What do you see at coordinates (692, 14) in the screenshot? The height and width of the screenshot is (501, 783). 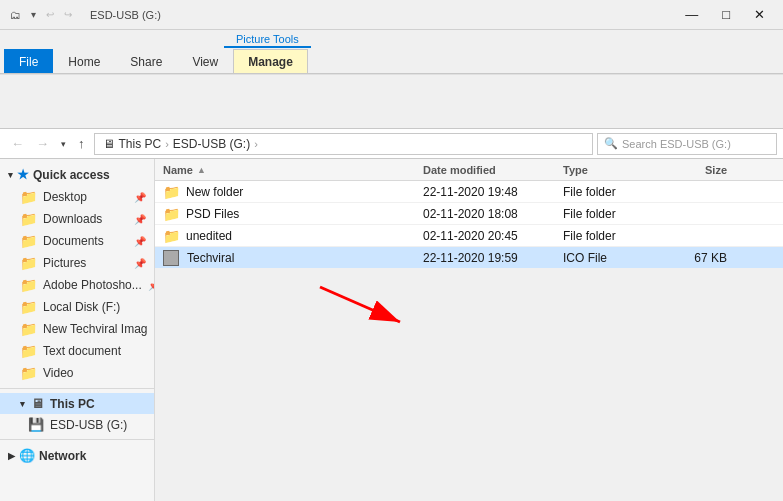 I see `minimize-btn: —` at bounding box center [692, 14].